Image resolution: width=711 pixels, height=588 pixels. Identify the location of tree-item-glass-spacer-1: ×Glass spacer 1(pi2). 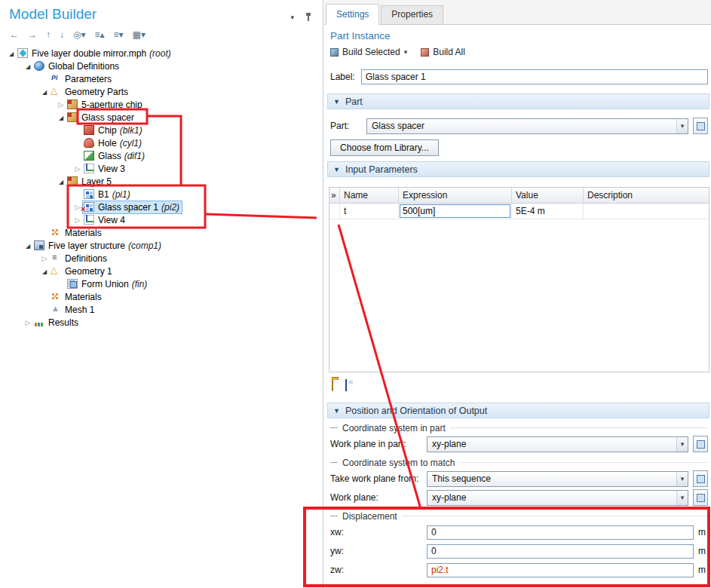
(161, 207).